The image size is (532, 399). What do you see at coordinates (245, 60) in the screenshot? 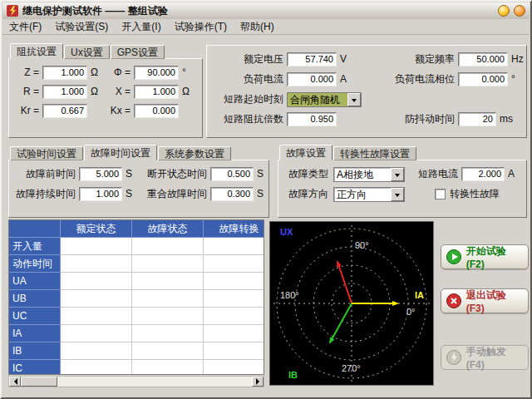
I see `rated-voltage-label: 额定电压` at bounding box center [245, 60].